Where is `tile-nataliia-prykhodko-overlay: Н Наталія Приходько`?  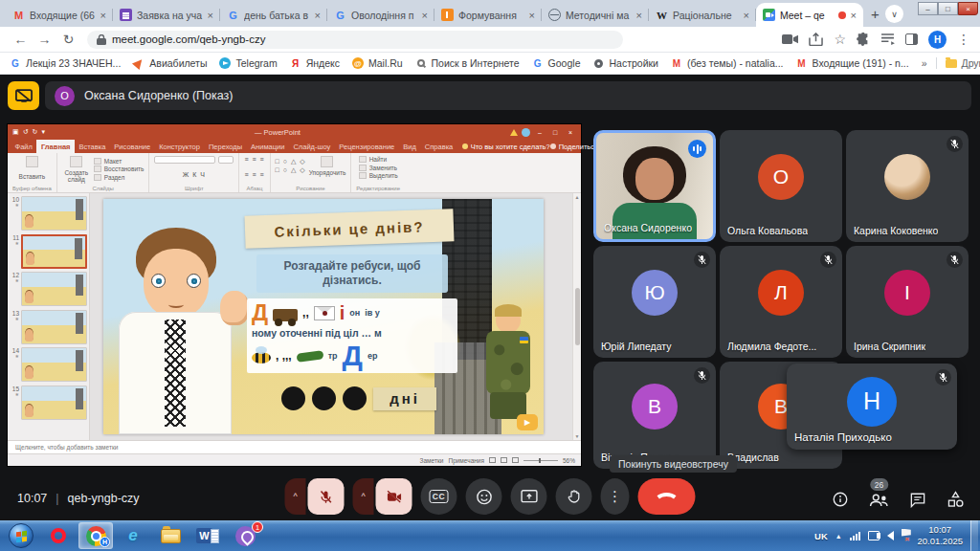
tile-nataliia-prykhodko-overlay: Н Наталія Приходько is located at coordinates (872, 407).